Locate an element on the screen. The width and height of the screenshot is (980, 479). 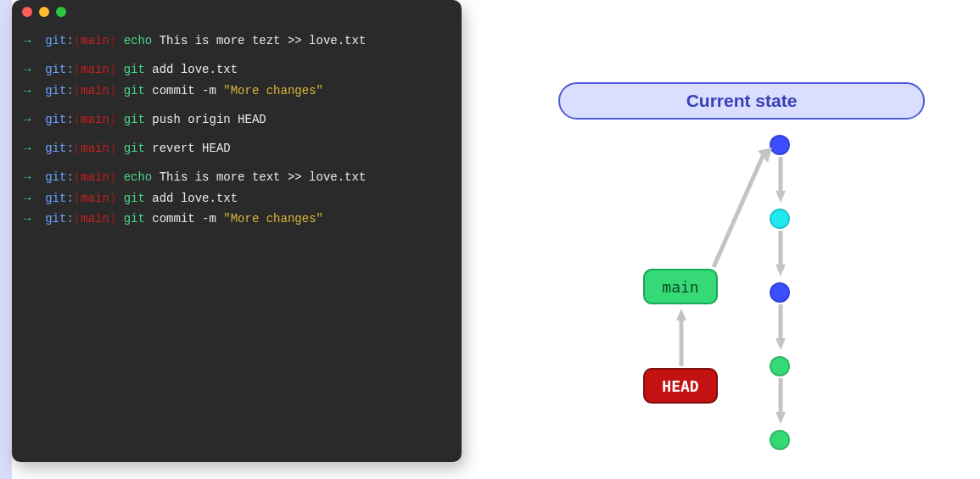
maximize-icon is located at coordinates (61, 12).